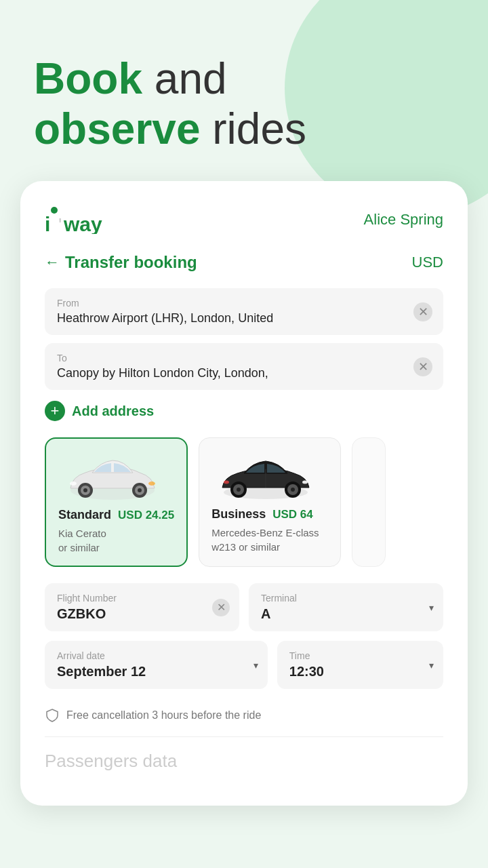 This screenshot has width=488, height=868. What do you see at coordinates (244, 262) in the screenshot?
I see `booking-nav: ← Transfer booking USD` at bounding box center [244, 262].